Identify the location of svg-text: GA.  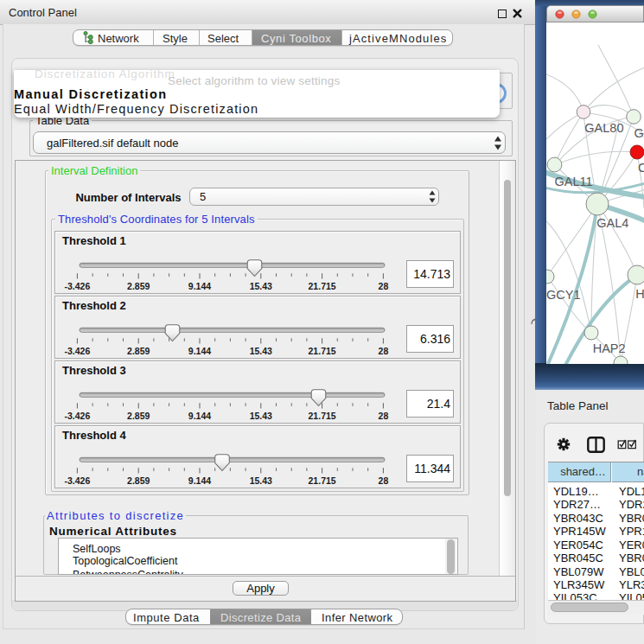
(640, 133).